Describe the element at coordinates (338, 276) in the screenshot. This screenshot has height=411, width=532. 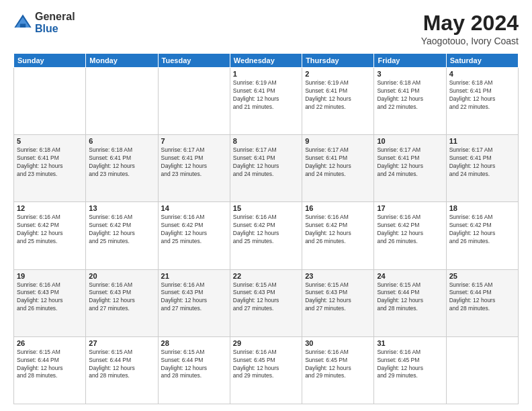
I see `day-number: 23` at that location.